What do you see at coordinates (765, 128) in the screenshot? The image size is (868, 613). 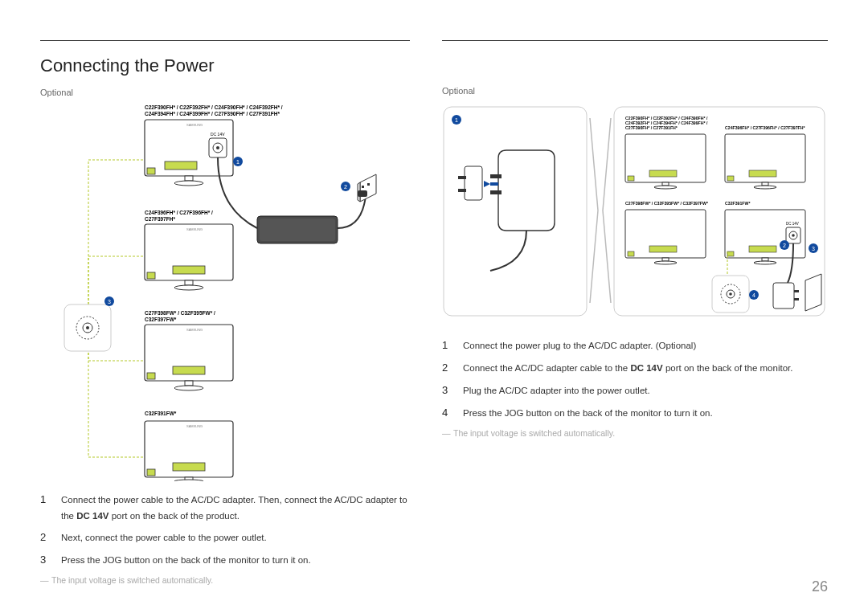 I see `svg-text:C24F396FH* / C27F396FH* / C27F: C24F396FH* / C27F396FH* / C27F397FH*` at bounding box center [765, 128].